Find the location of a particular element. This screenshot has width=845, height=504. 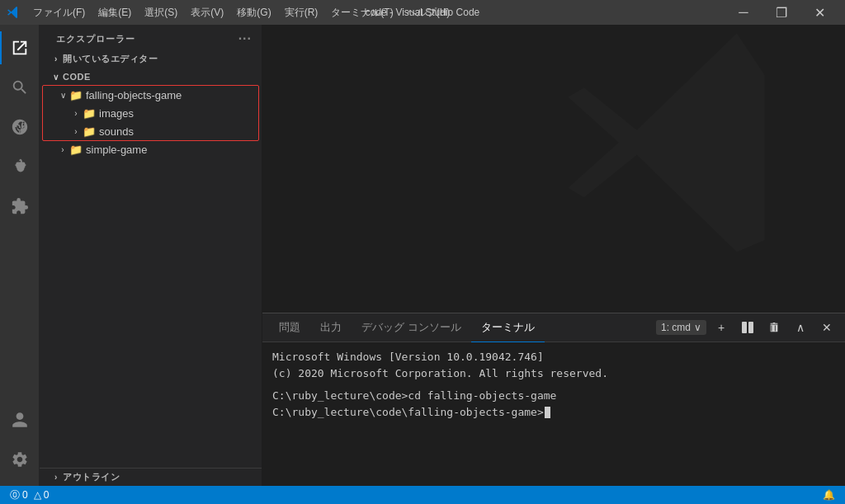

sounds-arrow-icon: › is located at coordinates (76, 132).